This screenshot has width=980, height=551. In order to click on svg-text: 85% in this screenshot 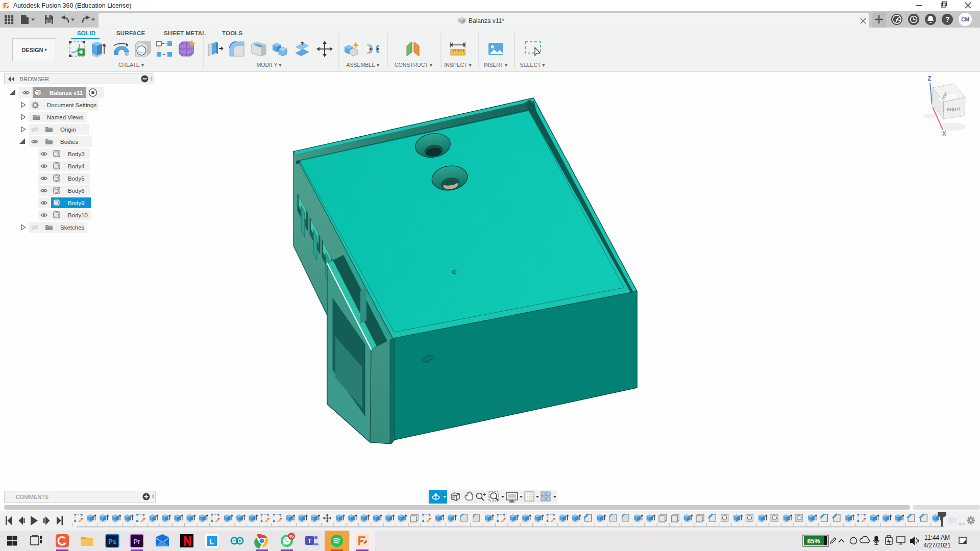, I will do `click(814, 541)`.